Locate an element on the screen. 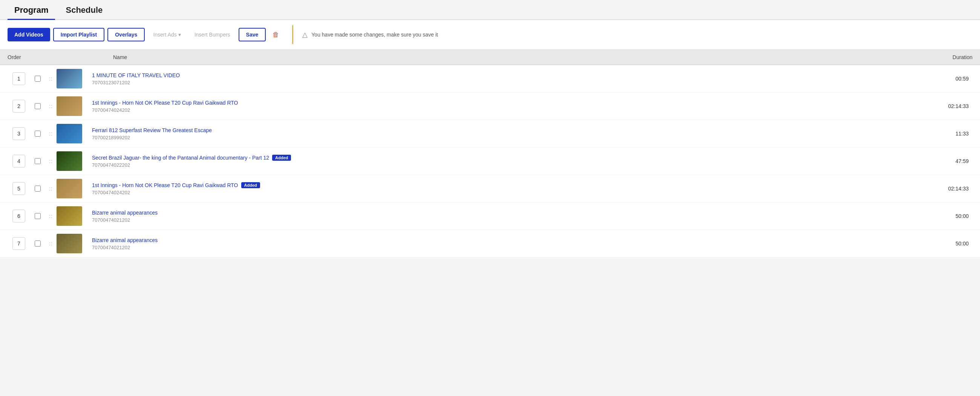 The height and width of the screenshot is (396, 980). warning-icon: △ is located at coordinates (305, 35).